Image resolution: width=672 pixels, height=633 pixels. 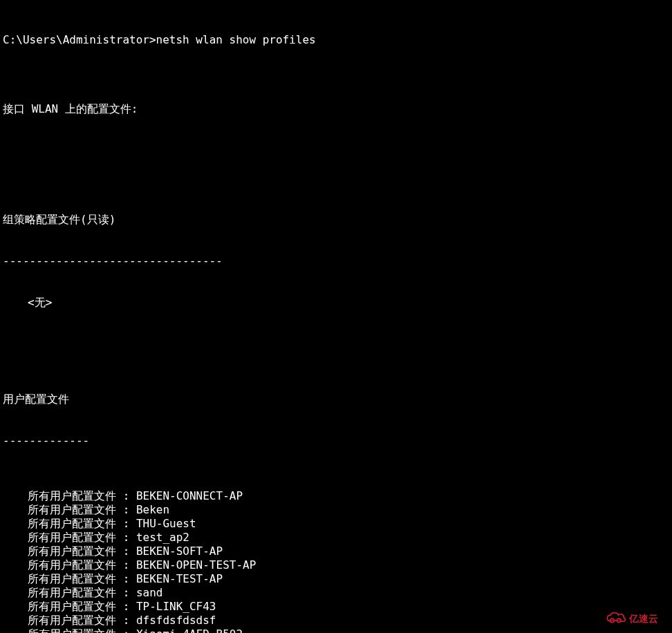 I want to click on profile-value: BEKEN-SOFT-AP, so click(x=180, y=551).